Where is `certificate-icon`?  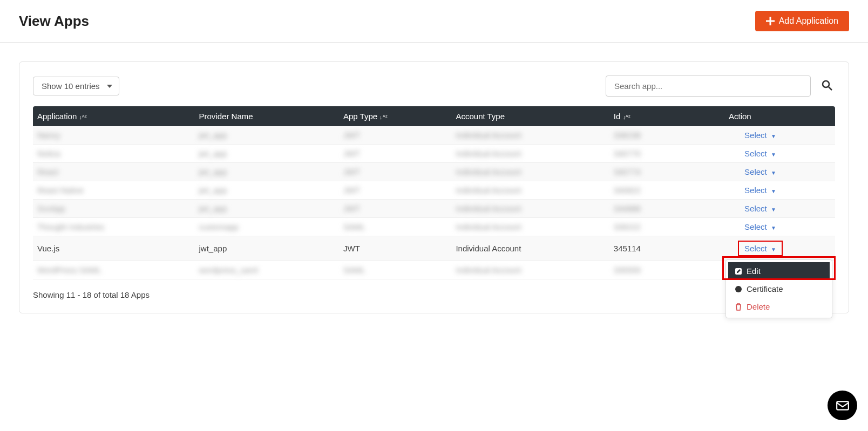 certificate-icon is located at coordinates (738, 289).